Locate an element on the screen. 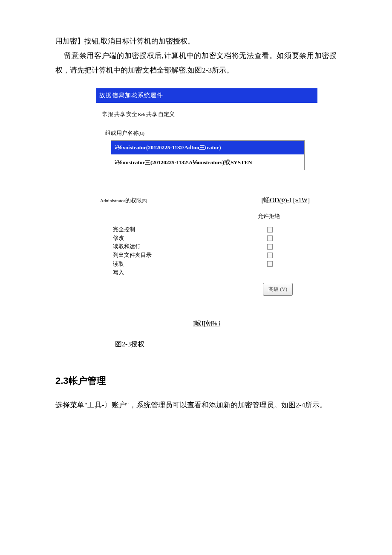  add-remove-buttons: [蛹OD@)-I [»1W] is located at coordinates (285, 200).